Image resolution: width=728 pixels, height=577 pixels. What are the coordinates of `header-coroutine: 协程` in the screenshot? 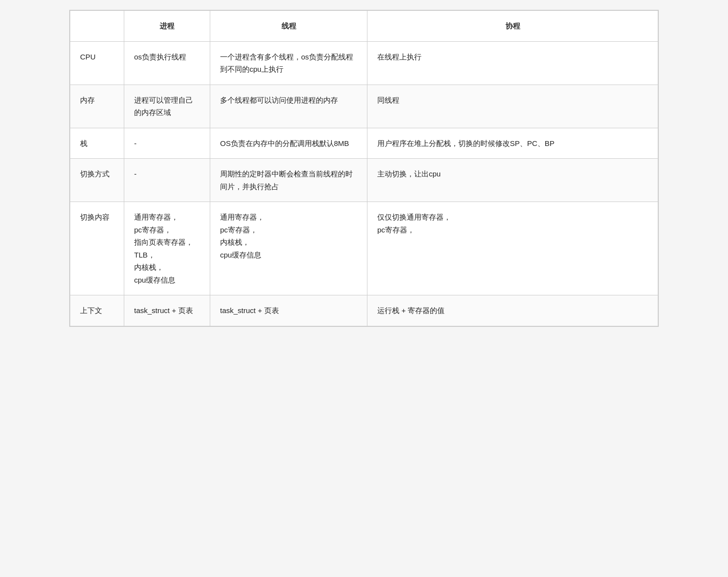 It's located at (513, 27).